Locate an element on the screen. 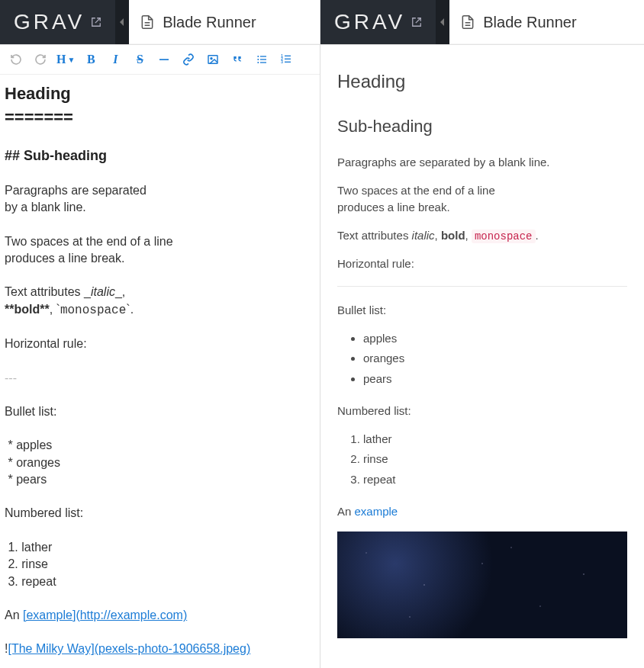 This screenshot has width=644, height=668. image-button is located at coordinates (213, 59).